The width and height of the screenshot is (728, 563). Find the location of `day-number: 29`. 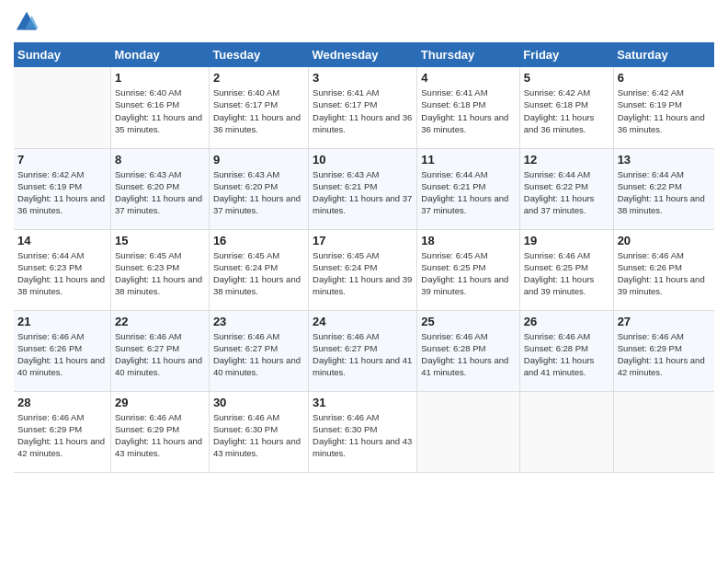

day-number: 29 is located at coordinates (160, 403).